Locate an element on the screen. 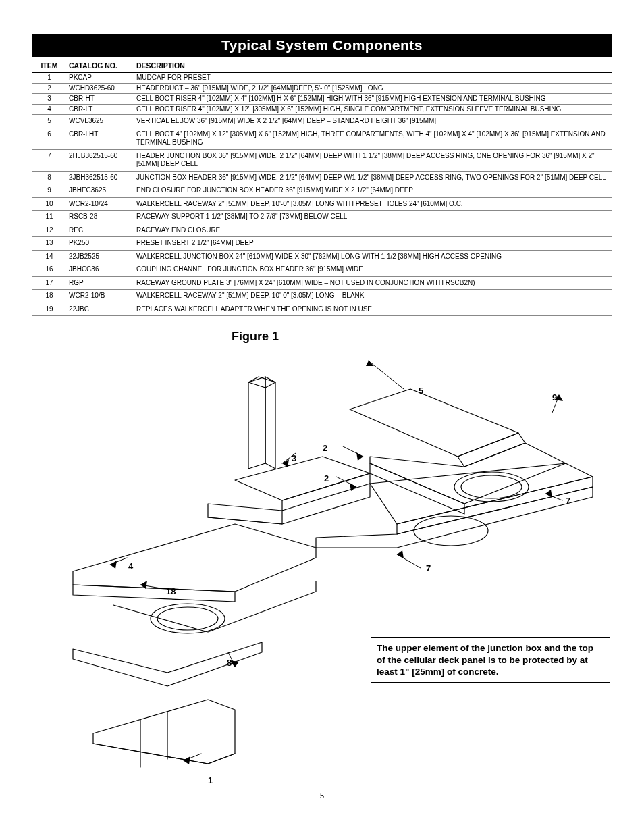  cell-description: WALKERCELL JUNCTION BOX 24" [610MM] WIDE… is located at coordinates (373, 257).